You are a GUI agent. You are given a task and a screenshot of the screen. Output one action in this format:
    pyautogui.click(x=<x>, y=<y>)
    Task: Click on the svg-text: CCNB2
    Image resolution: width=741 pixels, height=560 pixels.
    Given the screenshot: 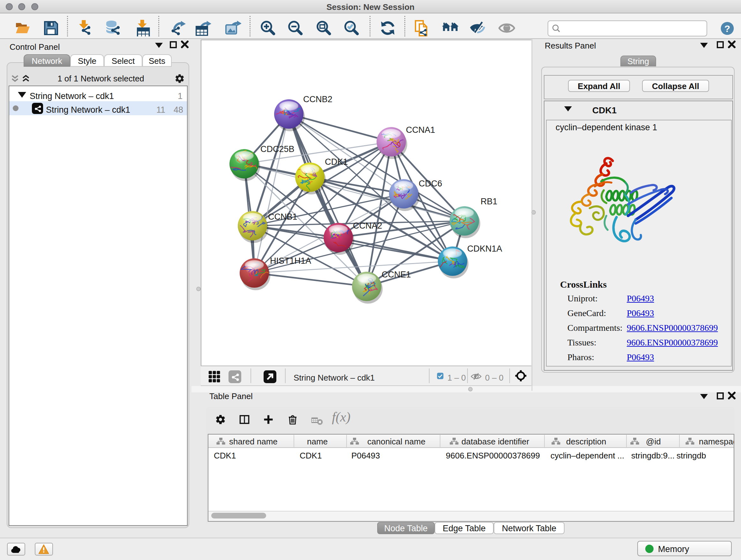 What is the action you would take?
    pyautogui.click(x=318, y=99)
    